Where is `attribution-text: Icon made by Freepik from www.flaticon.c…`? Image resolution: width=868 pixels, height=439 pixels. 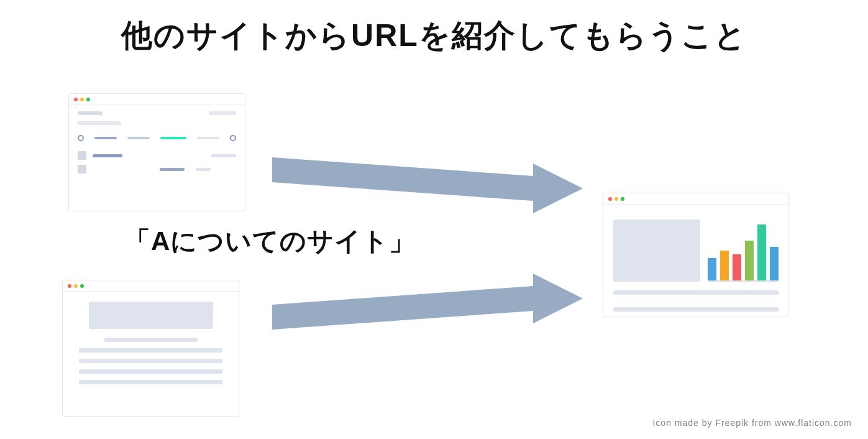 attribution-text: Icon made by Freepik from www.flaticon.c… is located at coordinates (752, 423).